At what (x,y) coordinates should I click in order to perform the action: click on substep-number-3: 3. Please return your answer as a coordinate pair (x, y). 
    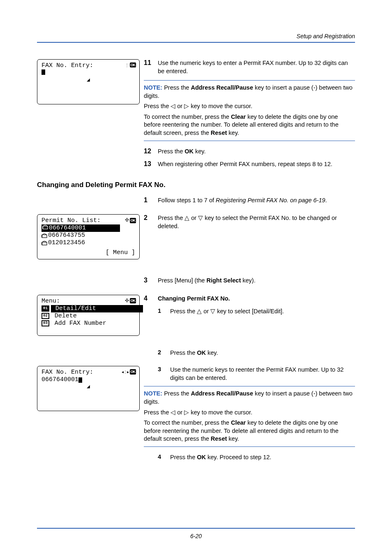
    Looking at the image, I should click on (164, 374).